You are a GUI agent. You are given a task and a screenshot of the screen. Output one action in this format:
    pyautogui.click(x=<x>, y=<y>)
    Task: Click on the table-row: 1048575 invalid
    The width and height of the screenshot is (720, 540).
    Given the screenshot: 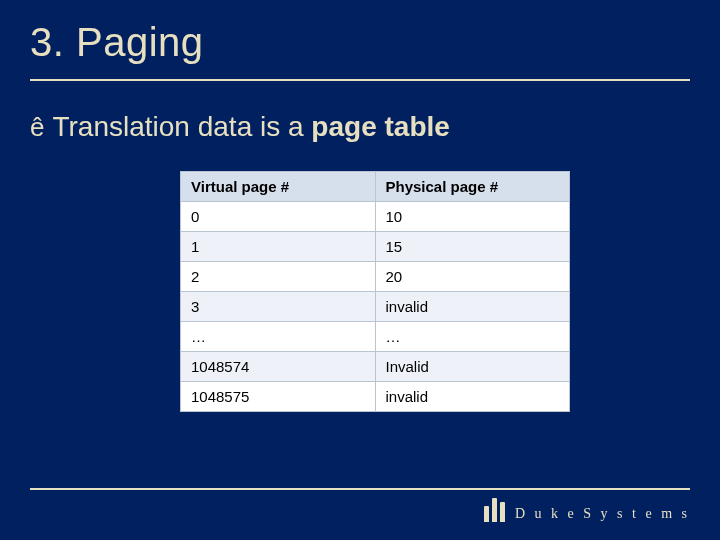 What is the action you would take?
    pyautogui.click(x=376, y=397)
    